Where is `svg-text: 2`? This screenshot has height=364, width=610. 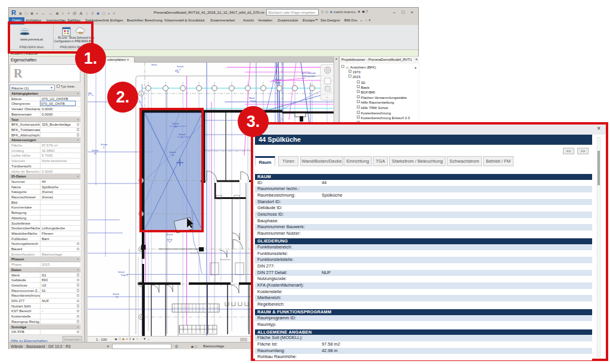 svg-text: 2 is located at coordinates (180, 70).